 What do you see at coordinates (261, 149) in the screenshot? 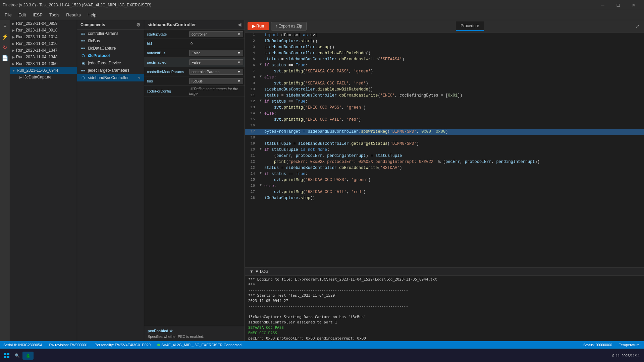
I see `line-fold-20: ▼` at bounding box center [261, 149].